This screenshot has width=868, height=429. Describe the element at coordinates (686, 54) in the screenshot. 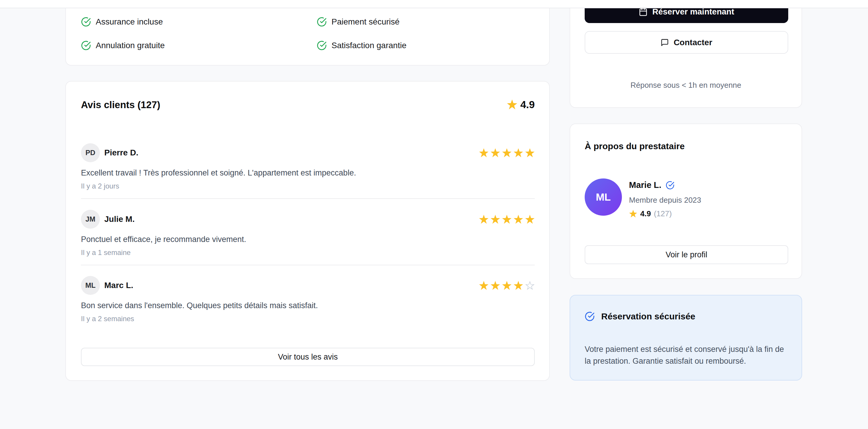

I see `booking-card: Réserver maintenant Contacter Réponse so…` at that location.